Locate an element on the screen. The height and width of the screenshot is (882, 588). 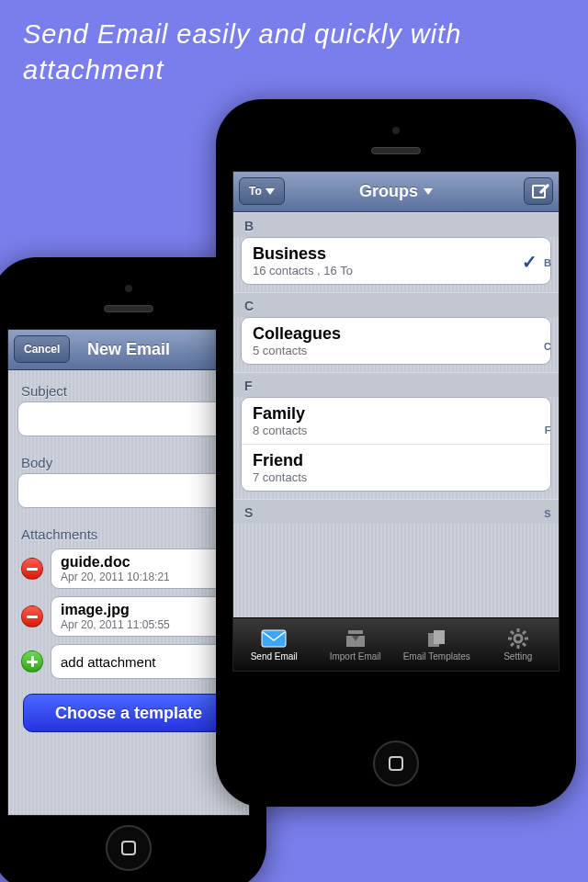
group-name: Family is located at coordinates (396, 413).